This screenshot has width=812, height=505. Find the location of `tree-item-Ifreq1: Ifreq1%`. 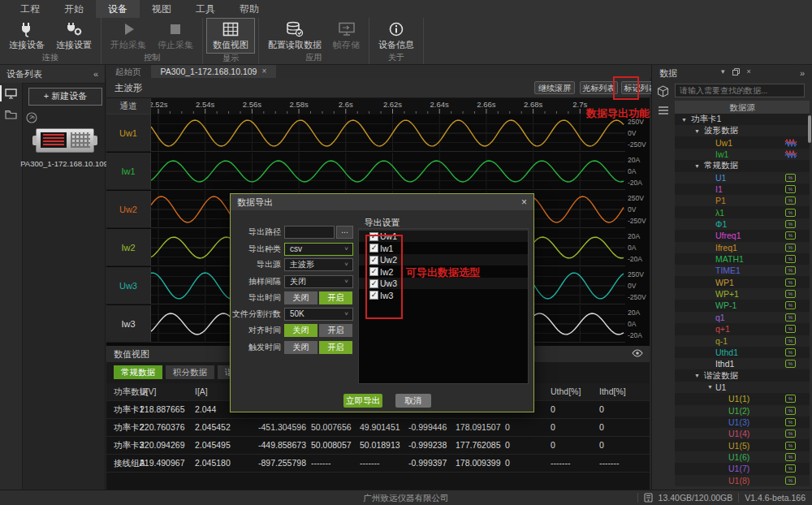

tree-item-Ifreq1: Ifreq1% is located at coordinates (742, 248).